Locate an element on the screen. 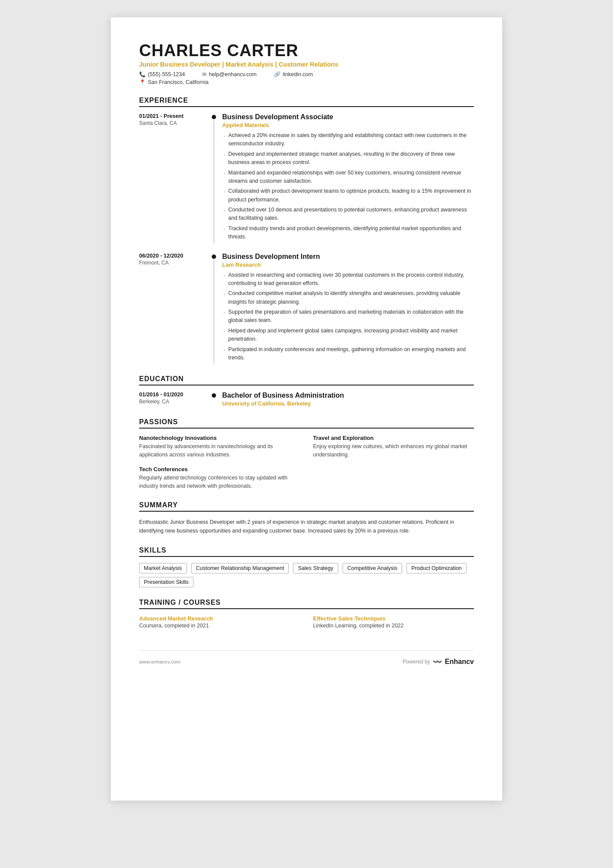  training-detail-2: LinkedIn Learning, completed in 2022 is located at coordinates (393, 626).